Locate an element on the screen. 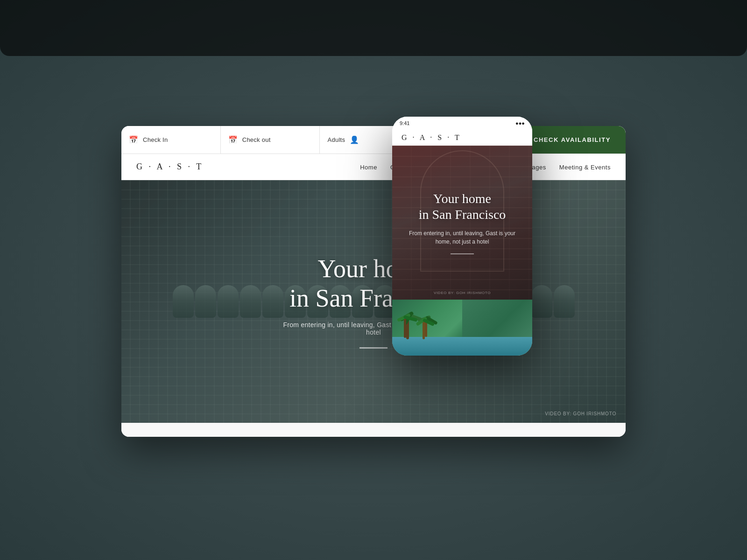  mobile-logo-bar: G · A · S · T is located at coordinates (462, 138).